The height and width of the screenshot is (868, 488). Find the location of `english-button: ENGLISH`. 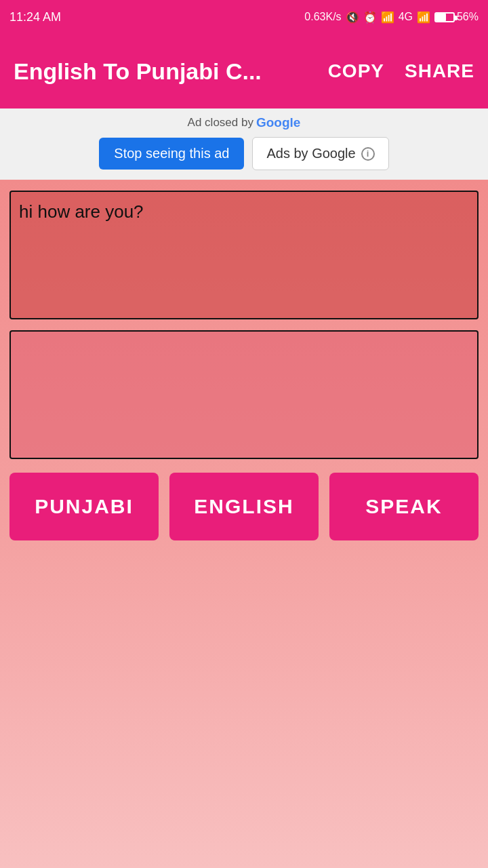

english-button: ENGLISH is located at coordinates (244, 507).